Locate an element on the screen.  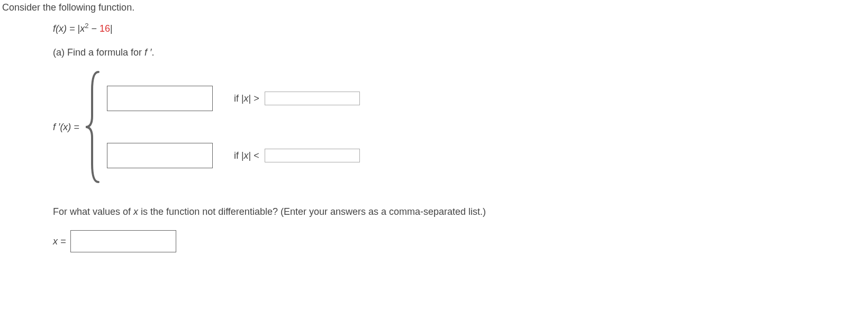
case1-cond-input is located at coordinates (312, 98).